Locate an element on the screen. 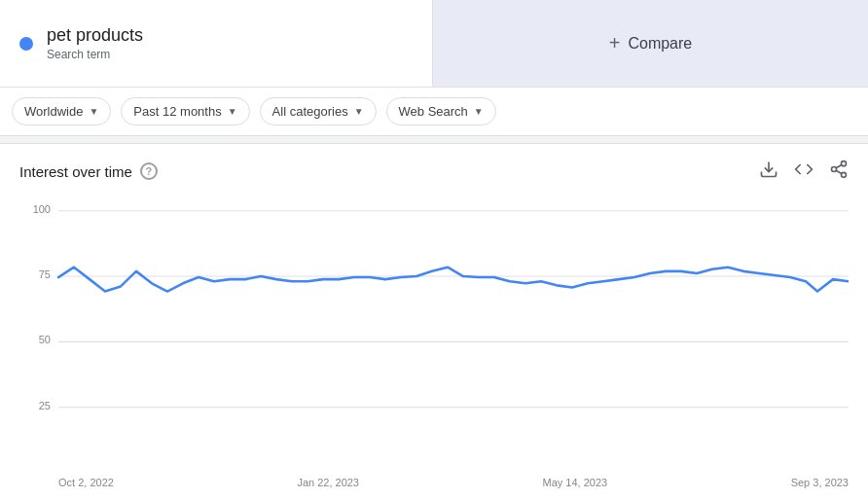 The image size is (868, 499). x-label-4: Sep 3, 2023 is located at coordinates (819, 482).